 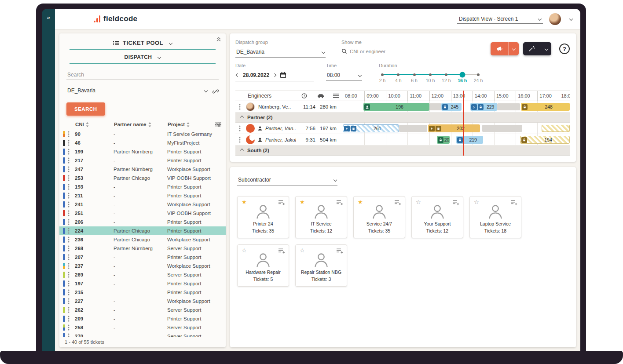 I want to click on announce-dropdown-arrow, so click(x=513, y=49).